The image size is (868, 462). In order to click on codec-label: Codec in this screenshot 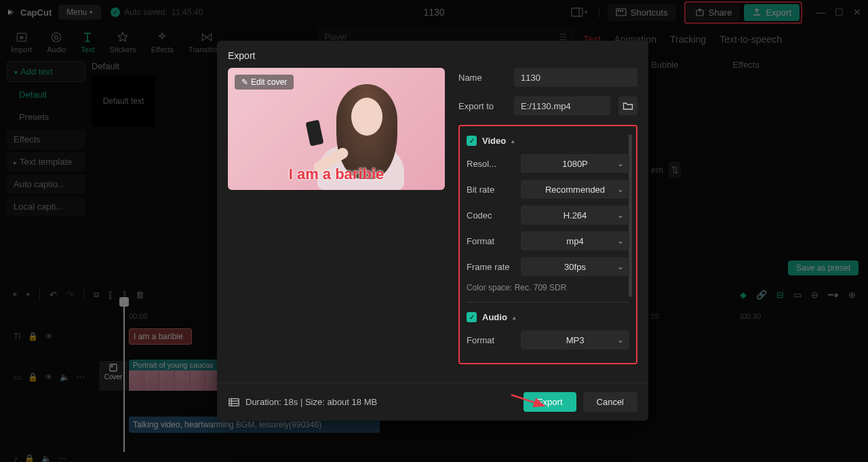, I will do `click(490, 216)`.